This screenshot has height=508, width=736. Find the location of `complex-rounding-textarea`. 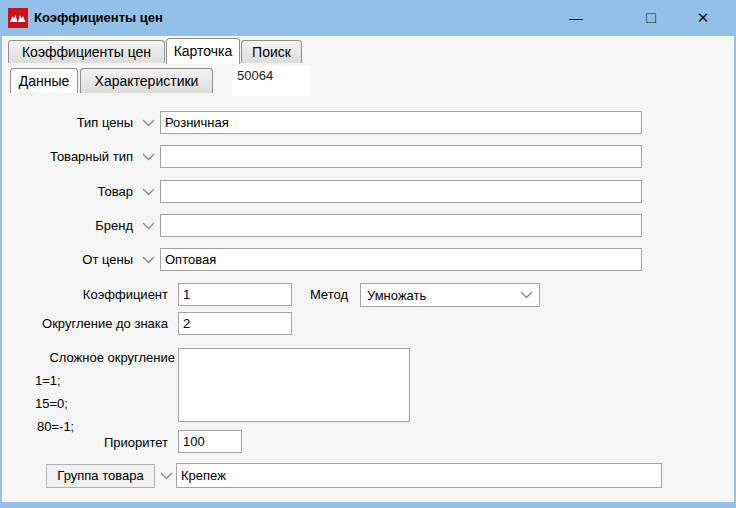

complex-rounding-textarea is located at coordinates (294, 385).